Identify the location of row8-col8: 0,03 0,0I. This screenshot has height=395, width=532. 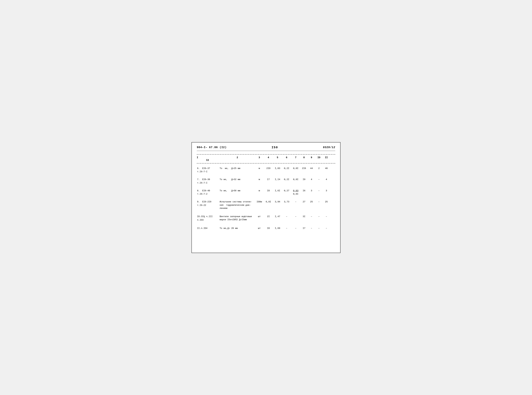
(296, 192).